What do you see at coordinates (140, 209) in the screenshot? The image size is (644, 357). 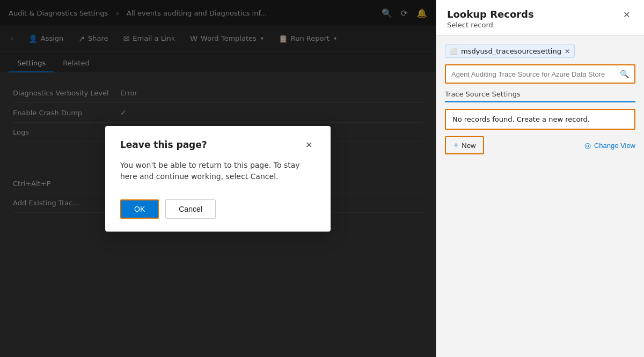 I see `ok-button: OK` at bounding box center [140, 209].